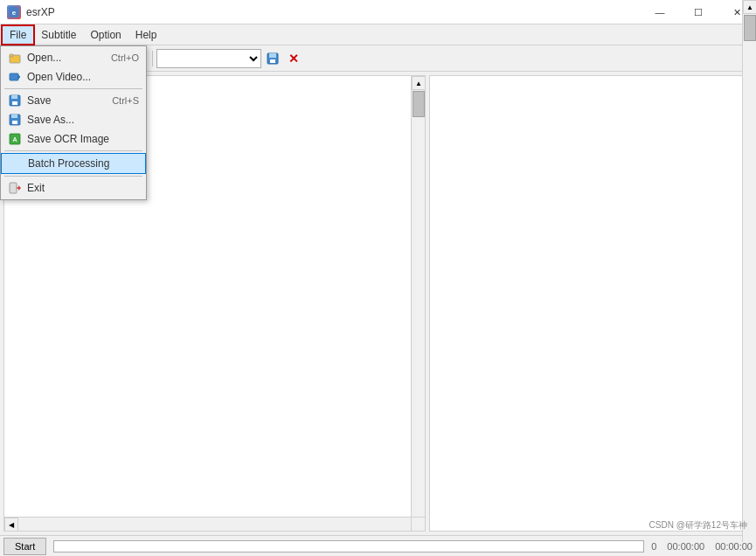 This screenshot has height=556, width=756. What do you see at coordinates (702, 546) in the screenshot?
I see `status-right: 0 00:00:00 00:00:00` at bounding box center [702, 546].